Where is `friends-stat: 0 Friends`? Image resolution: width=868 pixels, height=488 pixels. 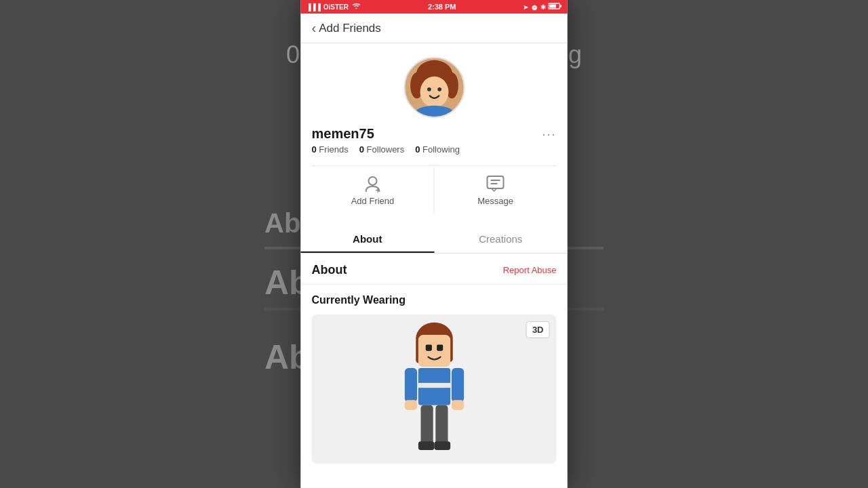 friends-stat: 0 Friends is located at coordinates (330, 149).